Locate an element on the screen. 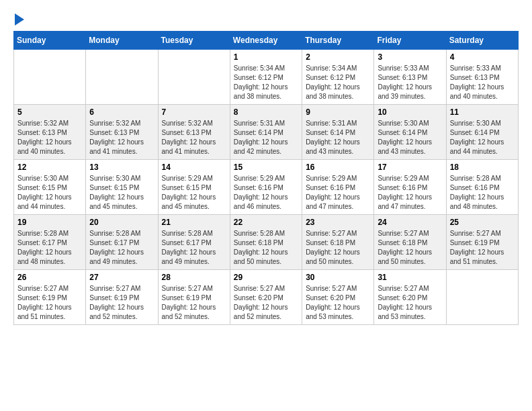 The image size is (532, 411). calendar-cell: 30Sunrise: 5:27 AMSunset: 6:20 PMDayligh… is located at coordinates (339, 298).